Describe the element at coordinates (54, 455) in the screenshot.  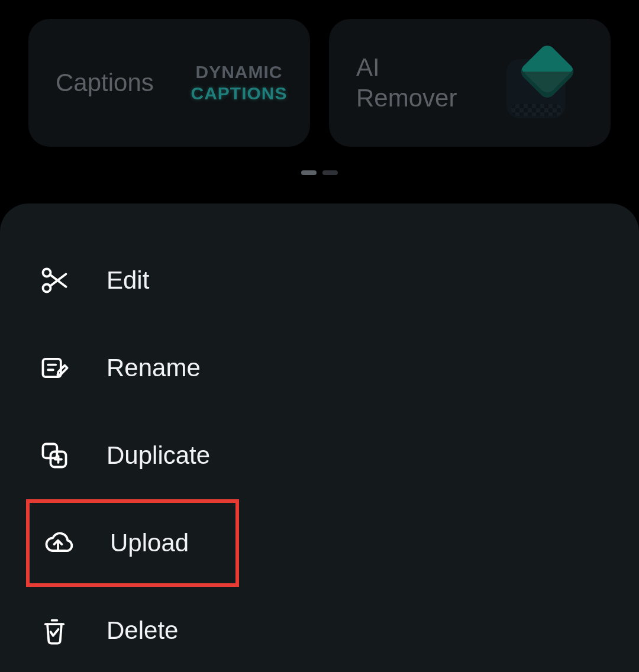
I see `duplicate-icon` at that location.